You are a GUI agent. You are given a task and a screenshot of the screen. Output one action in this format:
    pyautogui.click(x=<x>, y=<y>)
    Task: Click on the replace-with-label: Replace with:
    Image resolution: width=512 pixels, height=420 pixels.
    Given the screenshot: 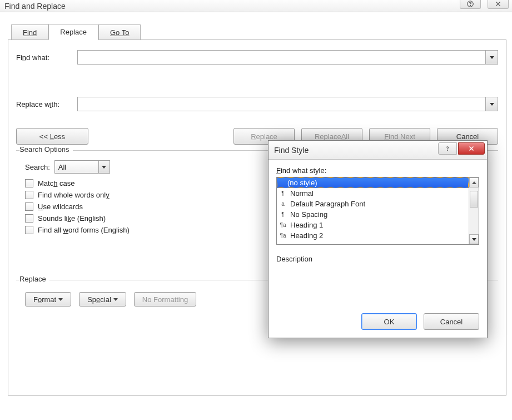 What is the action you would take?
    pyautogui.click(x=47, y=105)
    